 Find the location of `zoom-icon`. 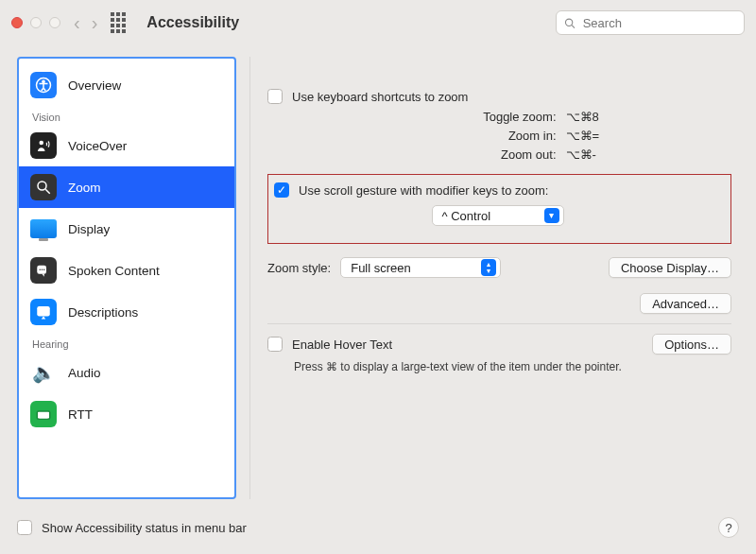

zoom-icon is located at coordinates (43, 187).